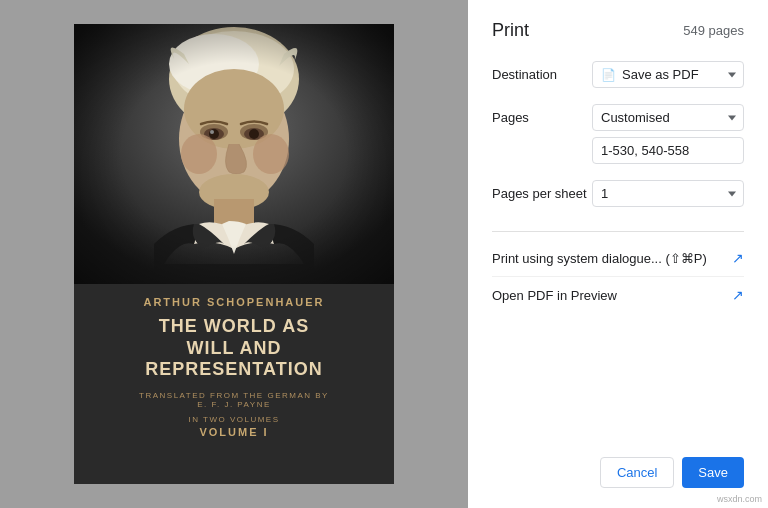 This screenshot has height=508, width=768. I want to click on book-volumes-label: IN TWO VOLUMES, so click(234, 420).